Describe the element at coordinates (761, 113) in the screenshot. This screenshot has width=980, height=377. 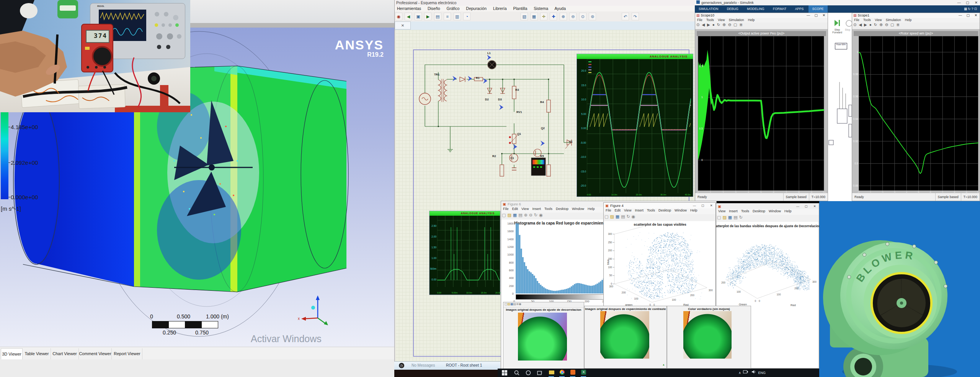
I see `scope10-plot` at that location.